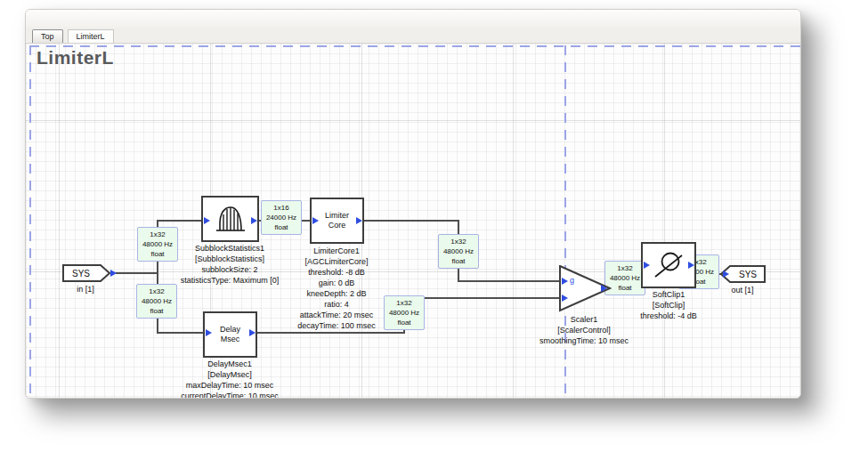 The image size is (868, 452). I want to click on wire-format-label: 1x16 24000 Hz float, so click(281, 217).